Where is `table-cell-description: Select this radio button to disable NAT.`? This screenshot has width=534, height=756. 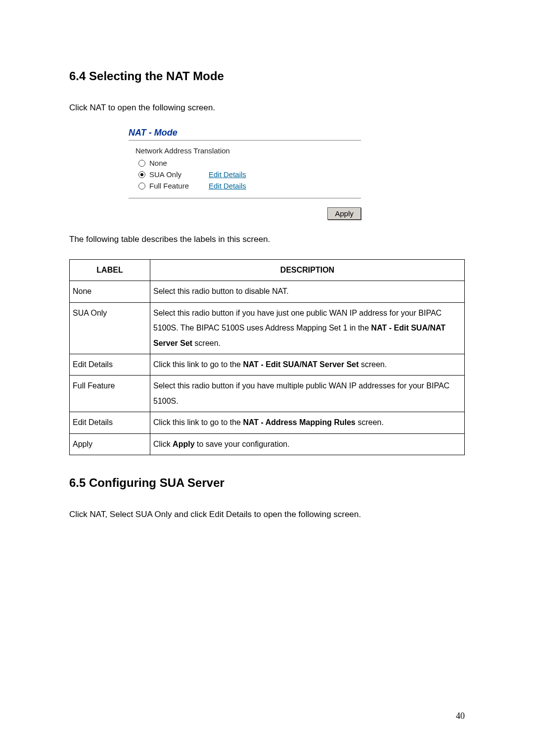
table-cell-description: Select this radio button to disable NAT. is located at coordinates (308, 292).